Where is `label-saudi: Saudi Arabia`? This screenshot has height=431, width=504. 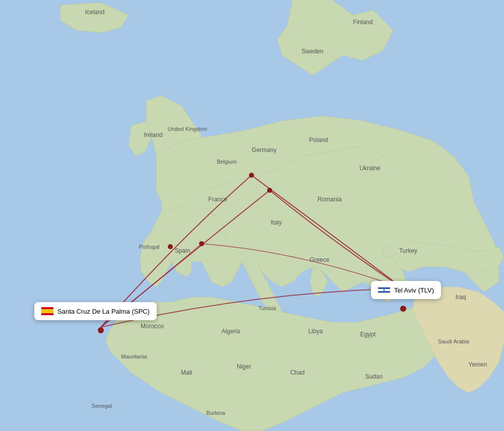
label-saudi: Saudi Arabia is located at coordinates (454, 341).